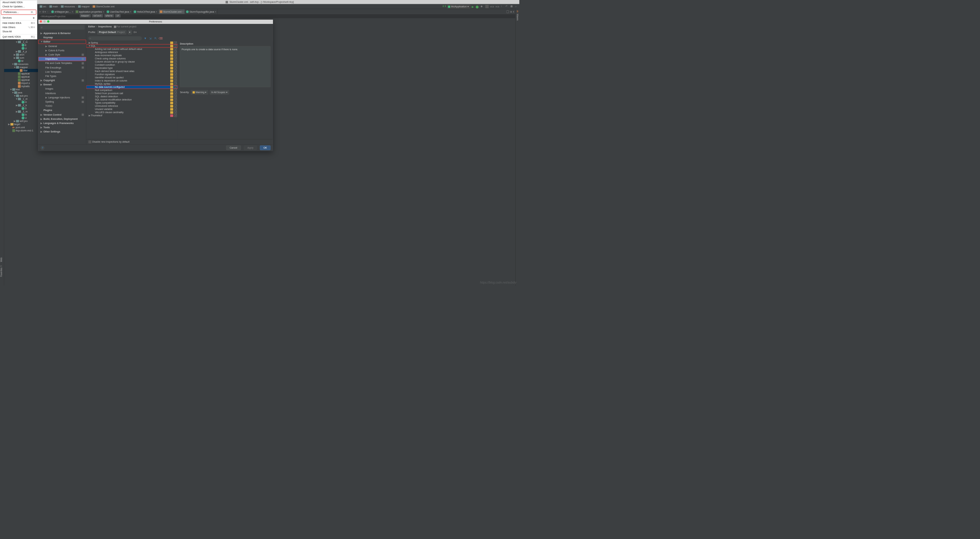 This screenshot has width=980, height=539. I want to click on tree-node: E, so click(21, 45).